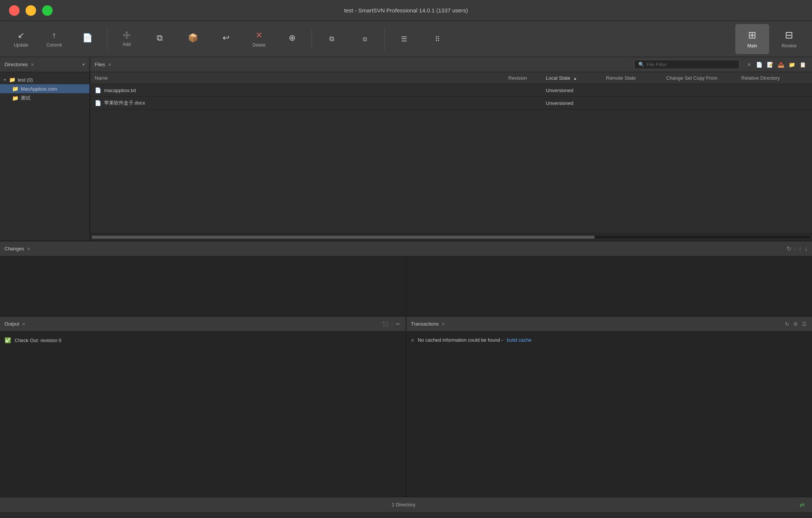  I want to click on table-row: 📄 macappbox.txt Unversioned, so click(451, 90).